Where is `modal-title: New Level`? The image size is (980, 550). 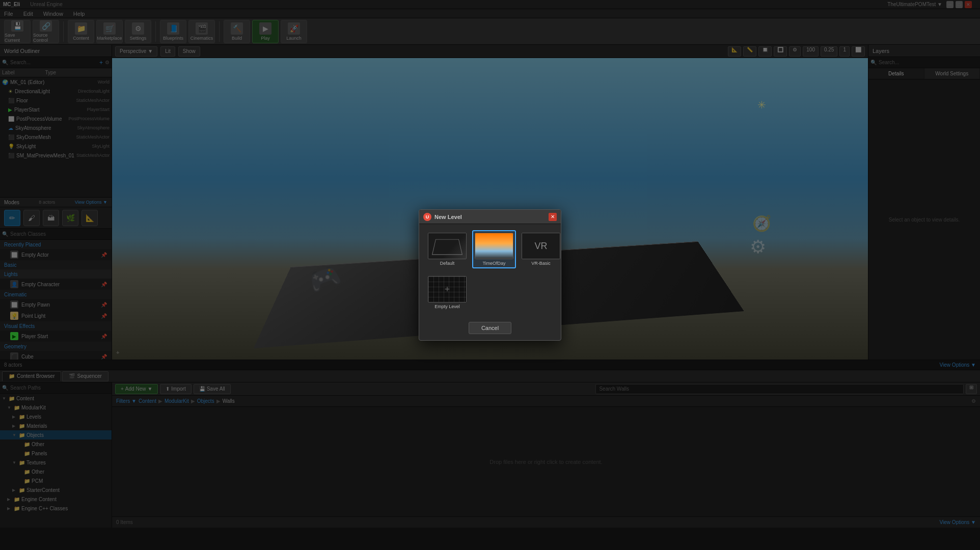
modal-title: New Level is located at coordinates (448, 217).